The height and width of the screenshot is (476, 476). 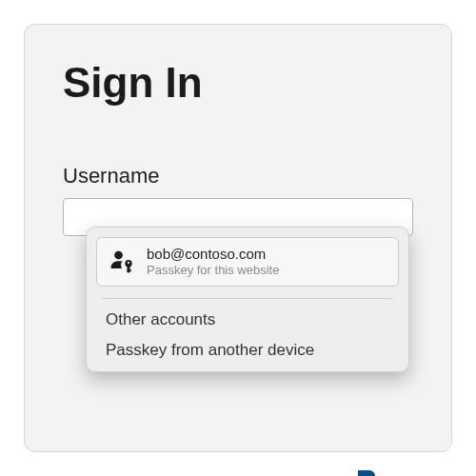 What do you see at coordinates (238, 176) in the screenshot?
I see `username-label: Username` at bounding box center [238, 176].